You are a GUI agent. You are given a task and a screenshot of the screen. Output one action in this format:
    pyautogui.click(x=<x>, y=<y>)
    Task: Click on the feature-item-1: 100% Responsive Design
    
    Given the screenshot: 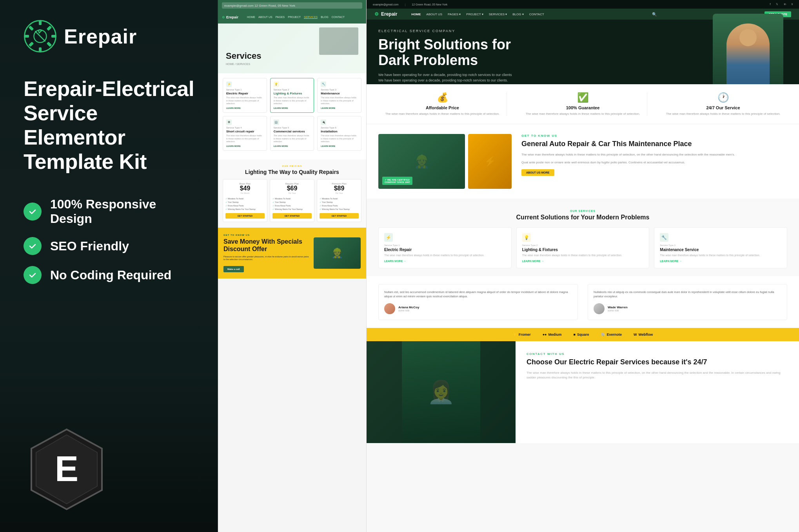 What is the action you would take?
    pyautogui.click(x=112, y=212)
    